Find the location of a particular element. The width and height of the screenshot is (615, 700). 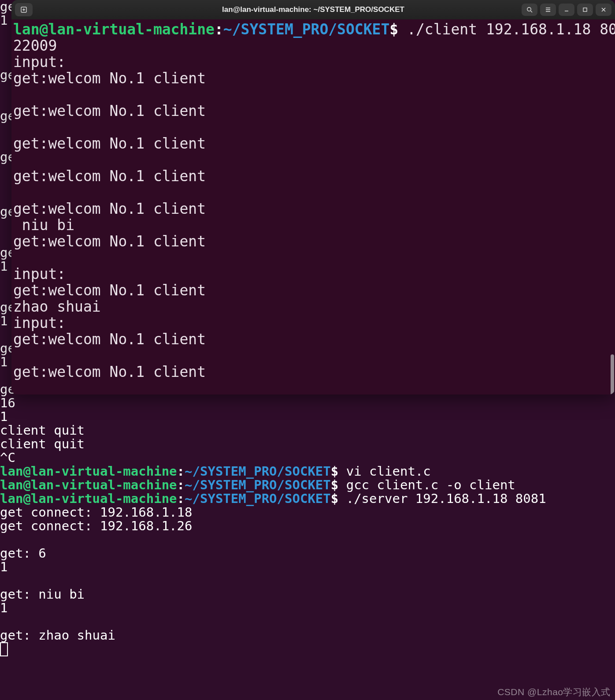

hamburger-icon is located at coordinates (548, 10).